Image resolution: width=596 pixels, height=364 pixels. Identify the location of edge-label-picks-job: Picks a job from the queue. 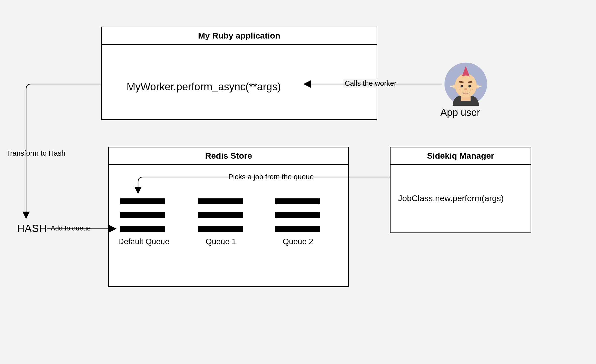
(271, 177).